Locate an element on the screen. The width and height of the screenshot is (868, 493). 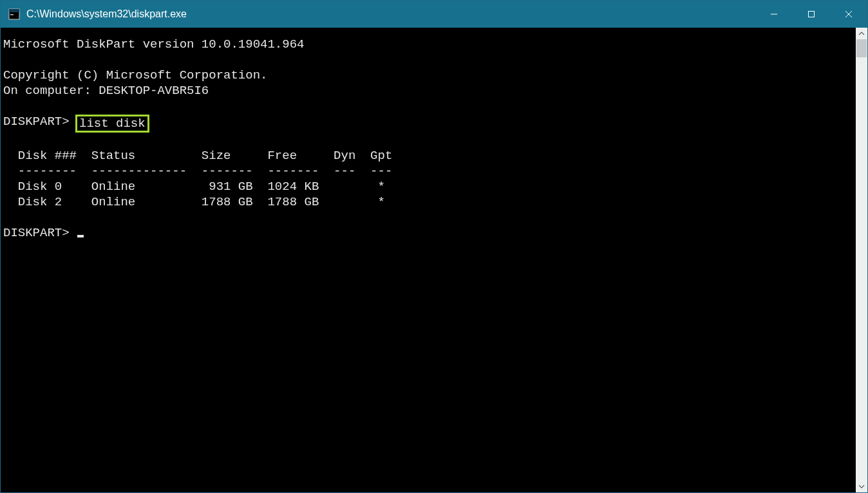
scroll-up-arrow-icon is located at coordinates (862, 33).